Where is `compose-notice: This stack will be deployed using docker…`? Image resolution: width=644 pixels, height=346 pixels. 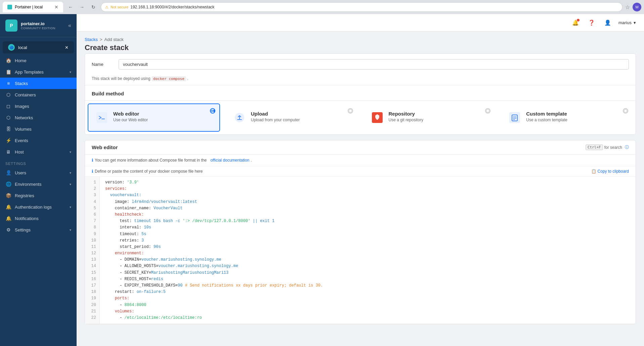
compose-notice: This stack will be deployed using docker… is located at coordinates (360, 80).